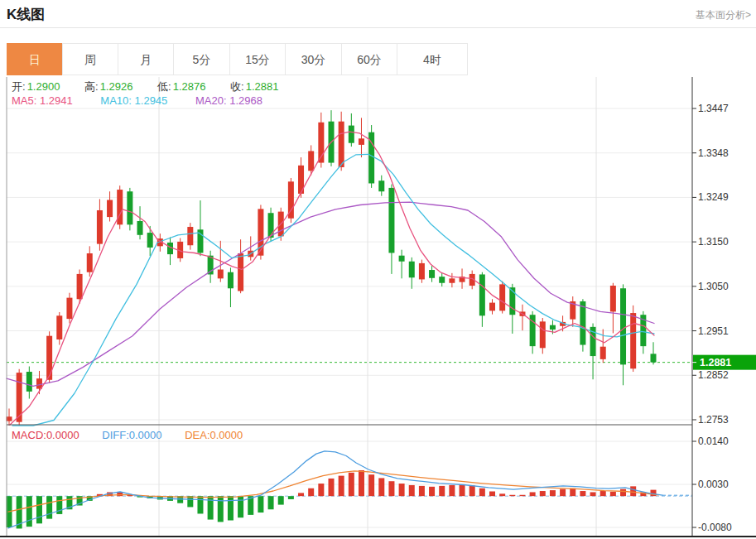  I want to click on macd-label: MACD:, so click(29, 436).